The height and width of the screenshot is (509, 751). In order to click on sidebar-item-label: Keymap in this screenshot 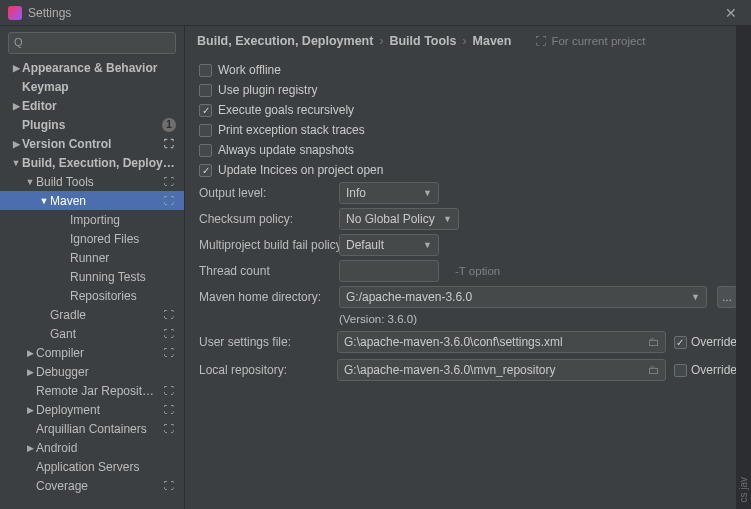, I will do `click(99, 87)`.